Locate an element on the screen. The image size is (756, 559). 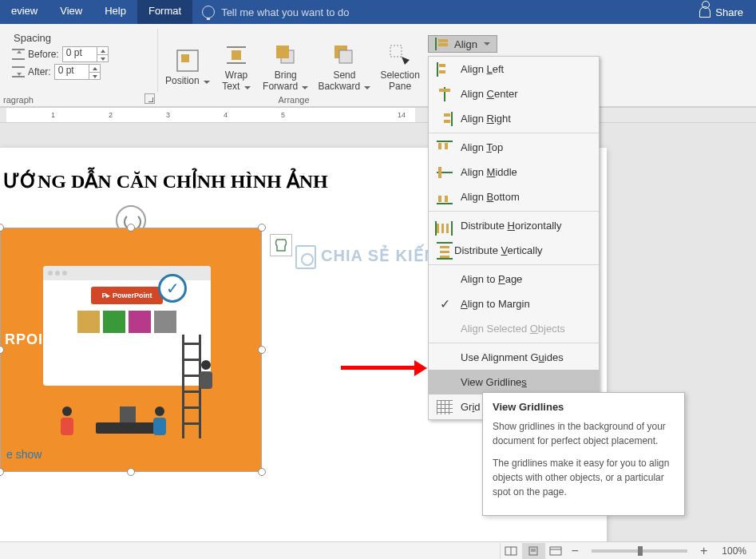
align-left-icon is located at coordinates (445, 69).